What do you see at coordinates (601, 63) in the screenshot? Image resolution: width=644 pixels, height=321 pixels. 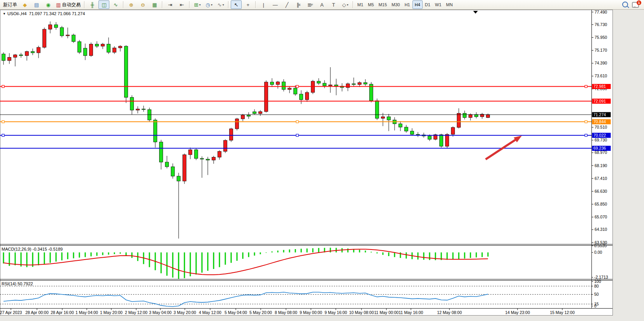 I see `svg-text: 74.390` at bounding box center [601, 63].